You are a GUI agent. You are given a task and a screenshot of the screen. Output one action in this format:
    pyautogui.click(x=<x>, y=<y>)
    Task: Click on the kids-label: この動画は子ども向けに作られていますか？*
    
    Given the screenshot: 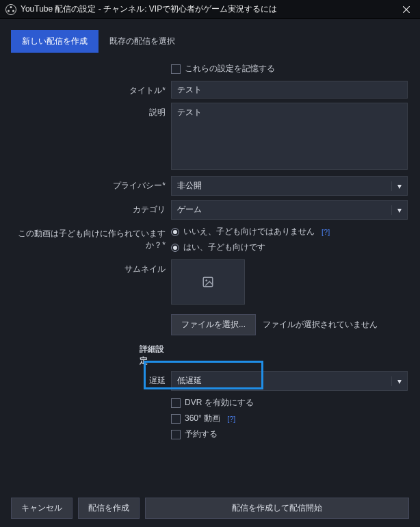 What is the action you would take?
    pyautogui.click(x=90, y=237)
    